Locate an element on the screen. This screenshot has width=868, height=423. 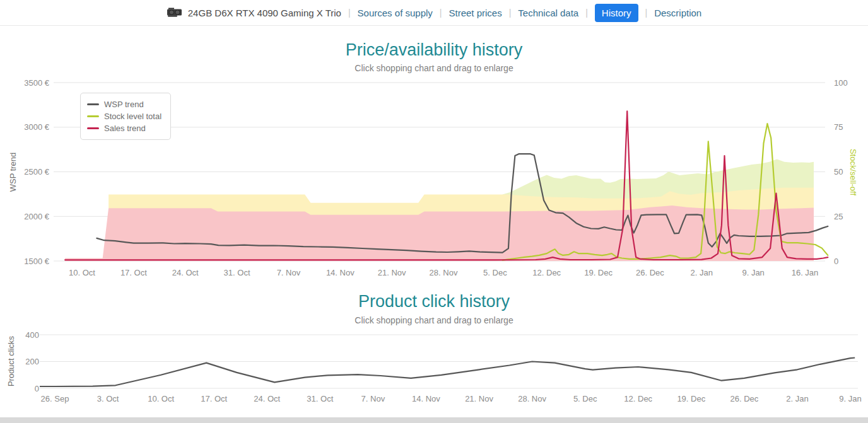
left-axis-tick-label: 3000 € is located at coordinates (37, 127).